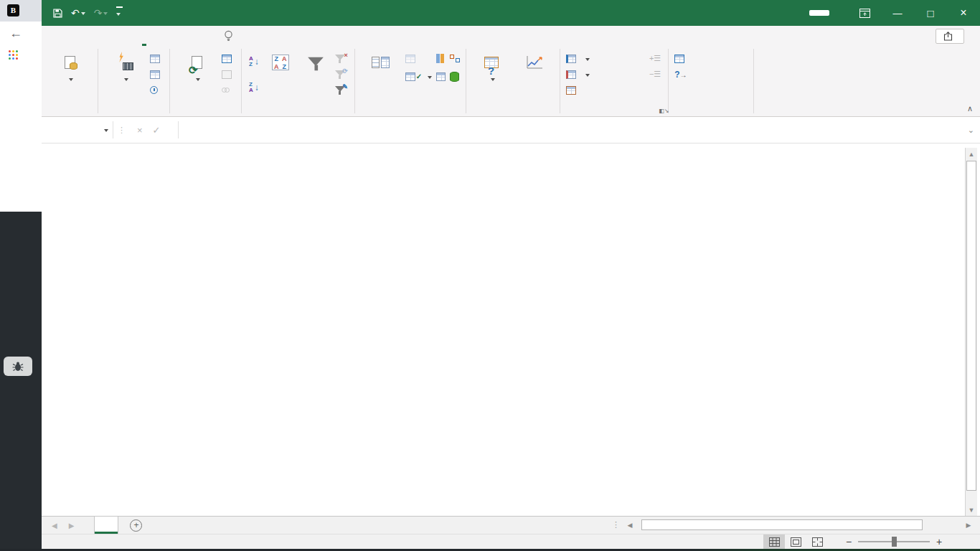 The width and height of the screenshot is (980, 551). I want to click on group-separator, so click(753, 81).